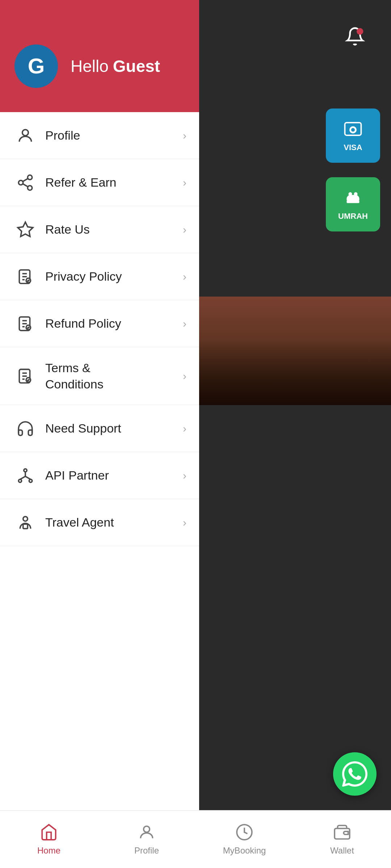 The width and height of the screenshot is (391, 868). What do you see at coordinates (49, 833) in the screenshot?
I see `home-icon` at bounding box center [49, 833].